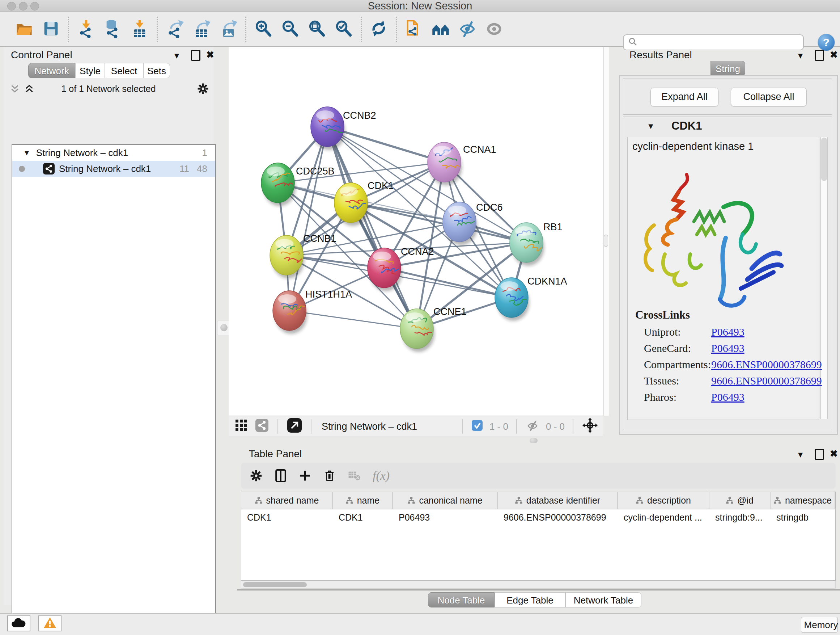 This screenshot has height=635, width=840. I want to click on column-header-name: name, so click(363, 500).